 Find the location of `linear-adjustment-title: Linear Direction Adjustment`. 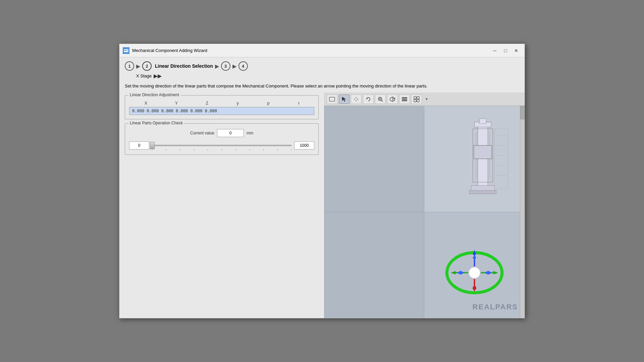

linear-adjustment-title: Linear Direction Adjustment is located at coordinates (154, 95).